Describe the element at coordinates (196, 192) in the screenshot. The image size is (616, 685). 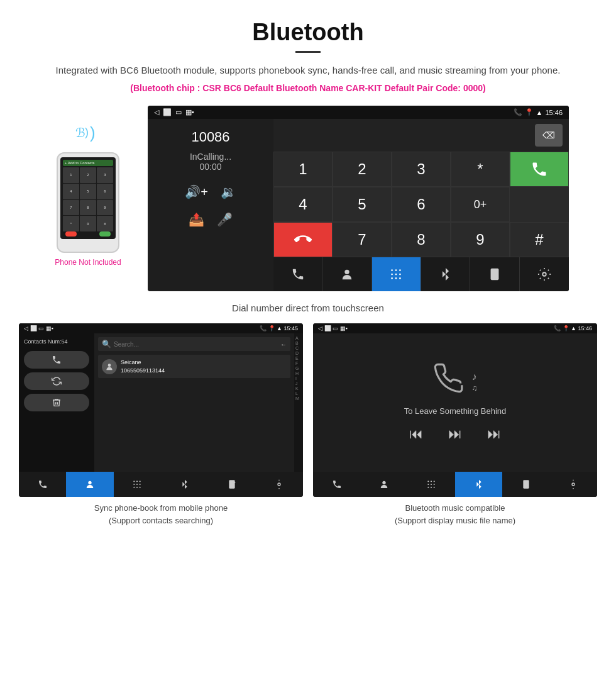
I see `volume-up-icon: 🔊+` at that location.